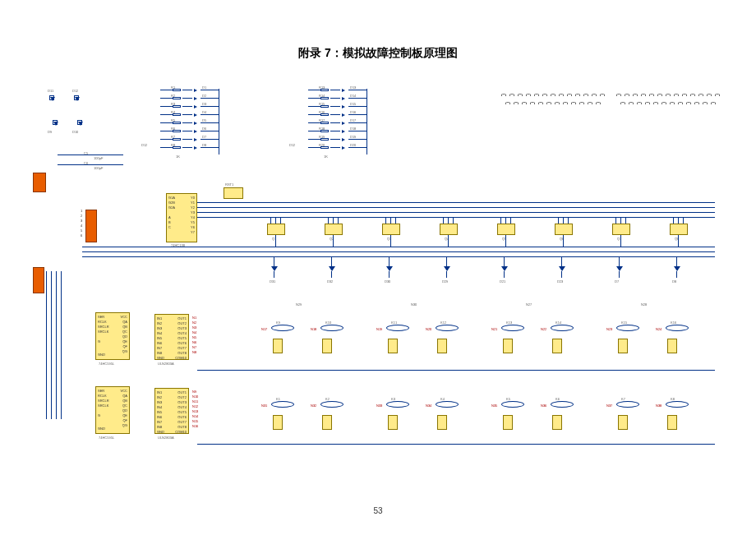 Image resolution: width=756 pixels, height=535 pixels. What do you see at coordinates (113, 336) in the screenshot?
I see `ic-shift-reg-1: SER RCLK SRCLR SRCLK G GND VCC QA QB QC …` at bounding box center [113, 336].